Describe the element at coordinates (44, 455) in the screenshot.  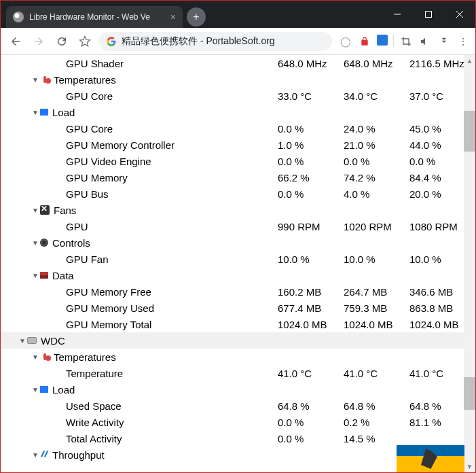
I see `thru-icon` at that location.